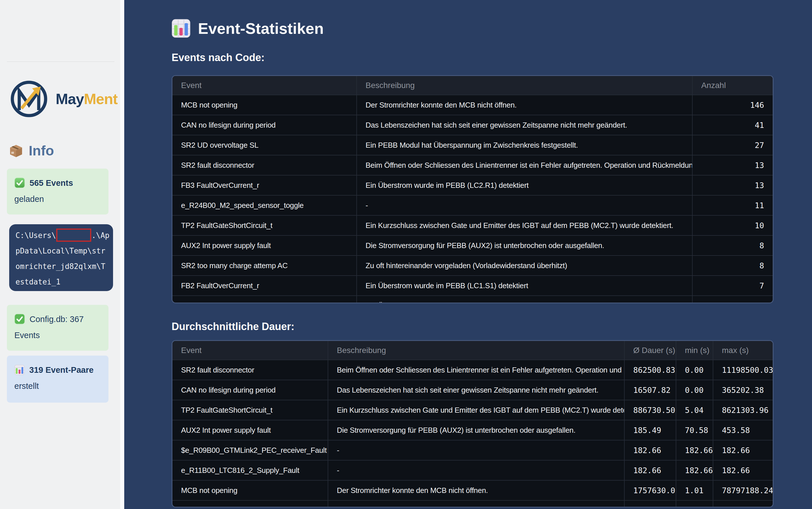 The height and width of the screenshot is (509, 812). Describe the element at coordinates (64, 282) in the screenshot. I see `code-line: estdatei_1` at that location.